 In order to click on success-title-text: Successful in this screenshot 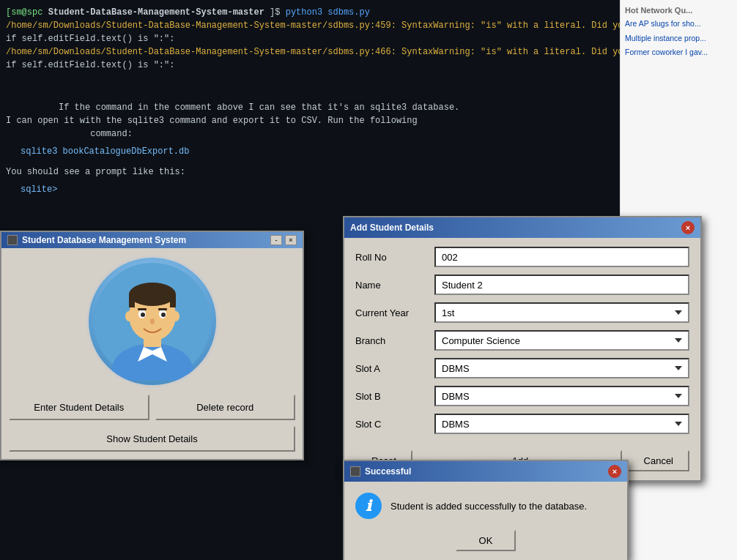, I will do `click(388, 471)`.